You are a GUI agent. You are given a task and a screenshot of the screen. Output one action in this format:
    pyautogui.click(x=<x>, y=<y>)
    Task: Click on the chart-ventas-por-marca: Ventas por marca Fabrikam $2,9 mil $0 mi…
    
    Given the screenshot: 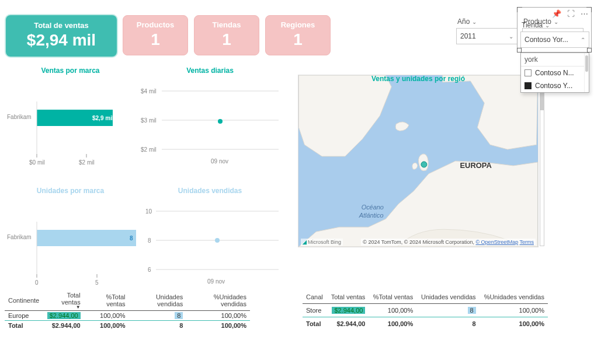 What is the action you would take?
    pyautogui.click(x=70, y=121)
    